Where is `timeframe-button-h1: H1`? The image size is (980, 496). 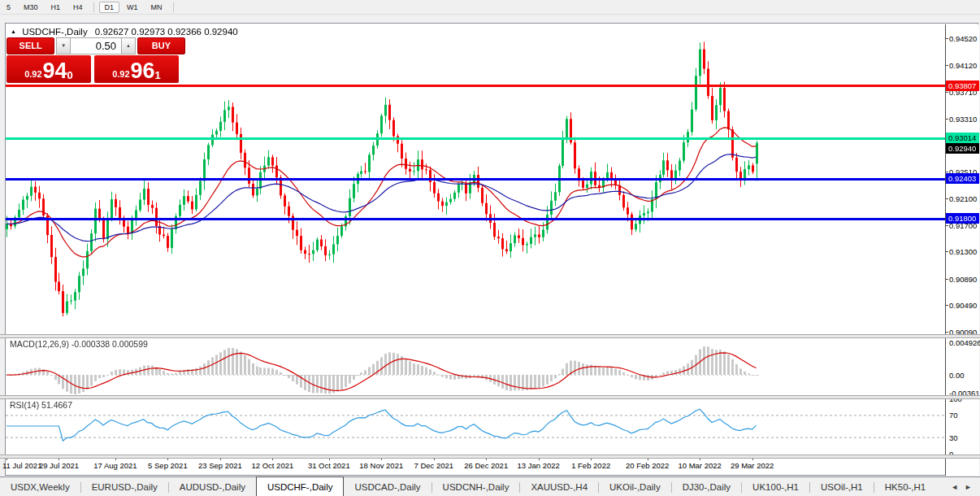 timeframe-button-h1: H1 is located at coordinates (56, 7).